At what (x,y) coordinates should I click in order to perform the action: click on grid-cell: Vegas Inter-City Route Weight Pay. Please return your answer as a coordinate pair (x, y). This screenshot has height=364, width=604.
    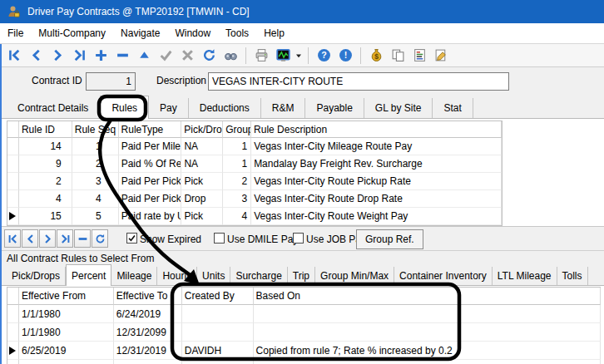
    Looking at the image, I should click on (376, 216).